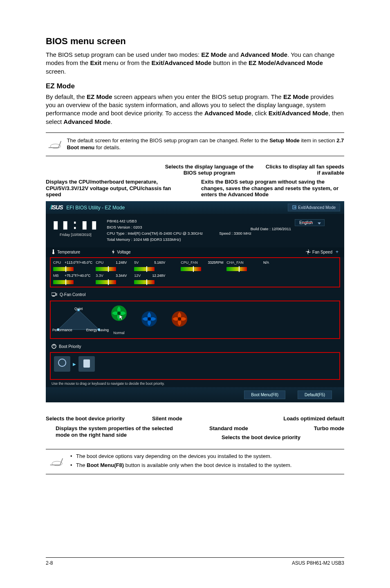 Image resolution: width=390 pixels, height=588 pixels. I want to click on callout-lang: Selects the display language of the BIOS…, so click(209, 170).